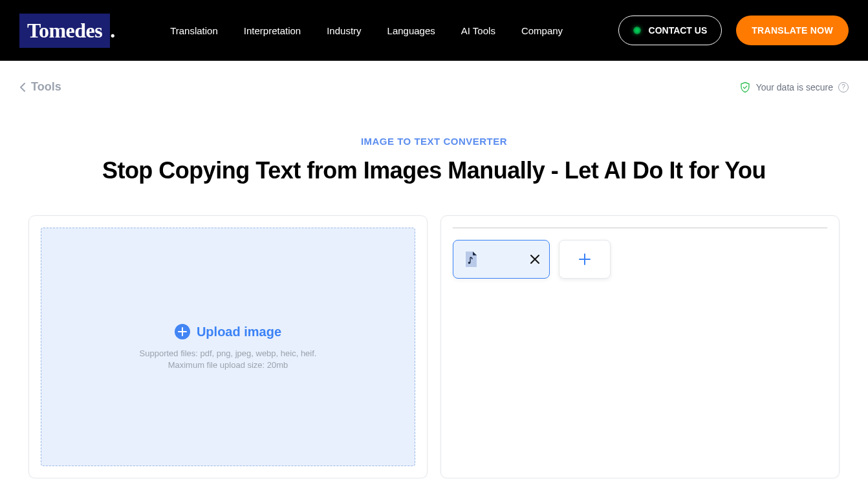  Describe the element at coordinates (535, 259) in the screenshot. I see `close-icon` at that location.